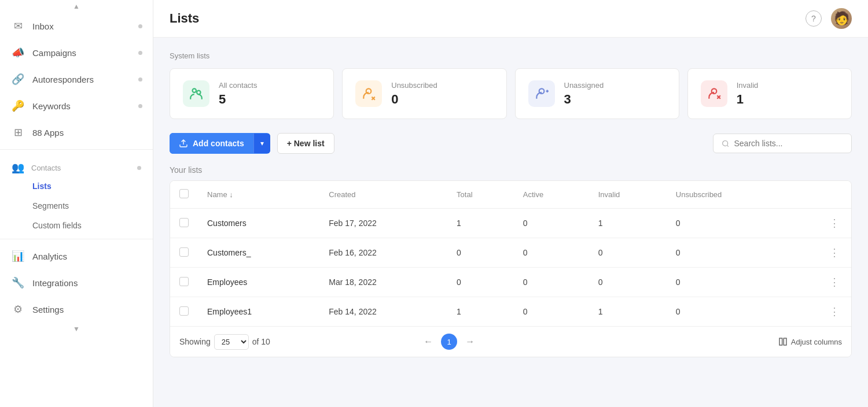 The height and width of the screenshot is (407, 868). I want to click on total-column-header: Total, so click(480, 195).